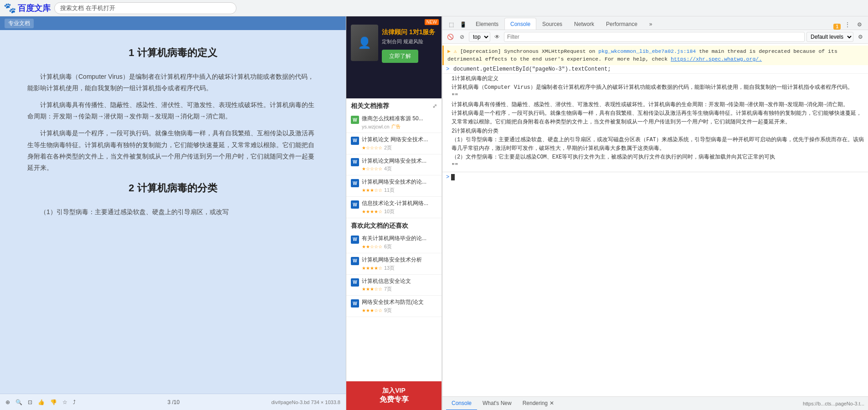 Image resolution: width=868 pixels, height=410 pixels. Describe the element at coordinates (173, 150) in the screenshot. I see `doc-para3: 计算机病毒是一个程序，一段可执行码。就像生物病毒一样，具有自我繁殖、互相传染以及…` at that location.